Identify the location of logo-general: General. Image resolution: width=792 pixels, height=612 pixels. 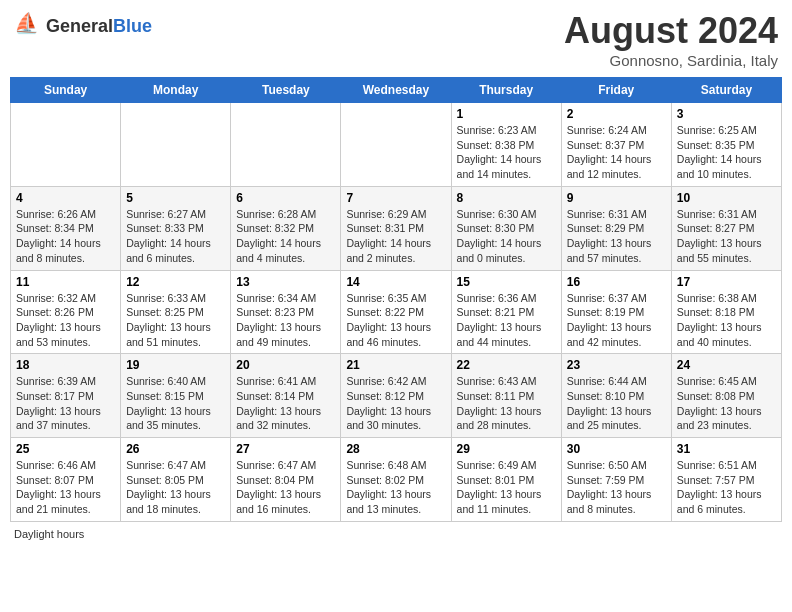
(80, 26).